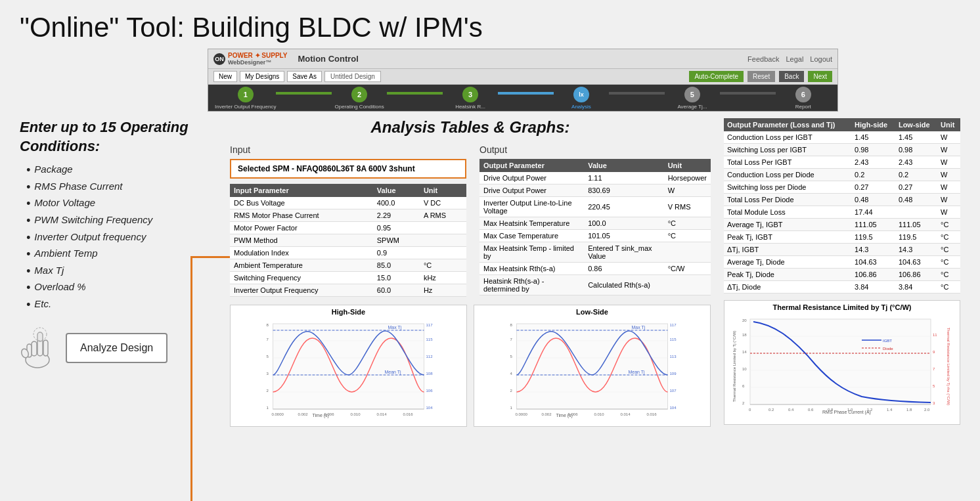 Image resolution: width=980 pixels, height=501 pixels. Describe the element at coordinates (348, 290) in the screenshot. I see `table-row: Inverter Output Frequency60.0Hz` at that location.